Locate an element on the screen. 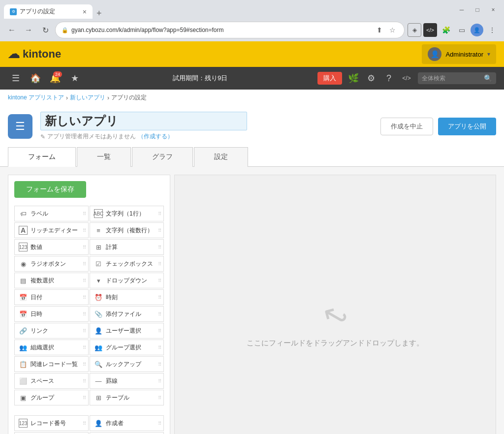 The height and width of the screenshot is (434, 504). breadcrumb-new-app: 新しいアプリ is located at coordinates (88, 97).